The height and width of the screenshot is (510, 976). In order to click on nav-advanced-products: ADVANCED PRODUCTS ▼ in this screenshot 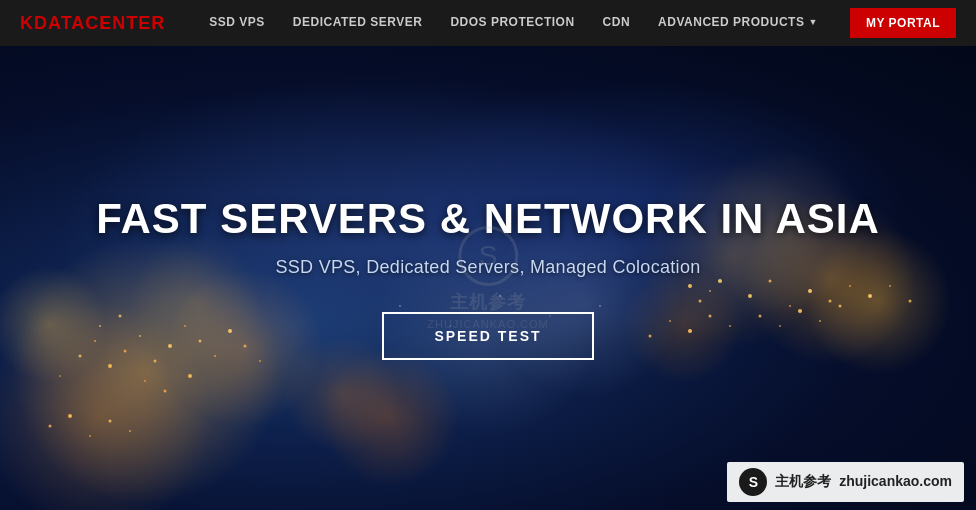, I will do `click(738, 23)`.